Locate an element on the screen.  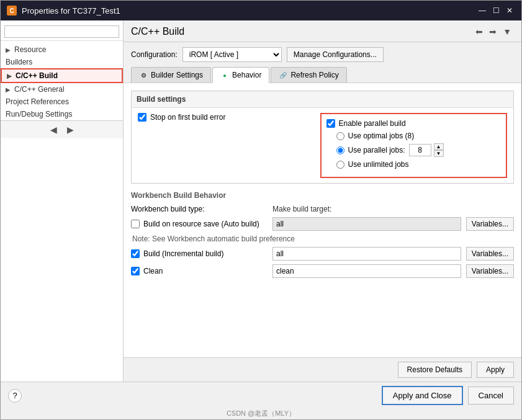
build-settings-title: Build settings is located at coordinates (323, 99).